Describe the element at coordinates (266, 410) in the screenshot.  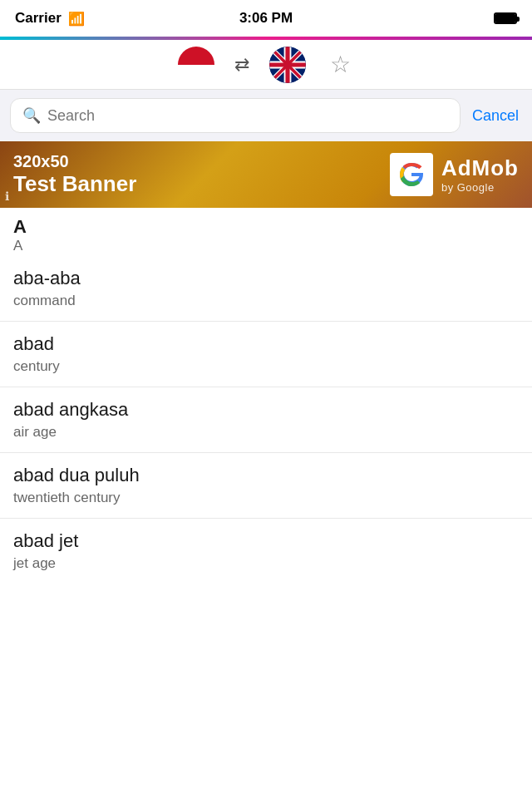
I see `word-term: abad angkasa` at that location.